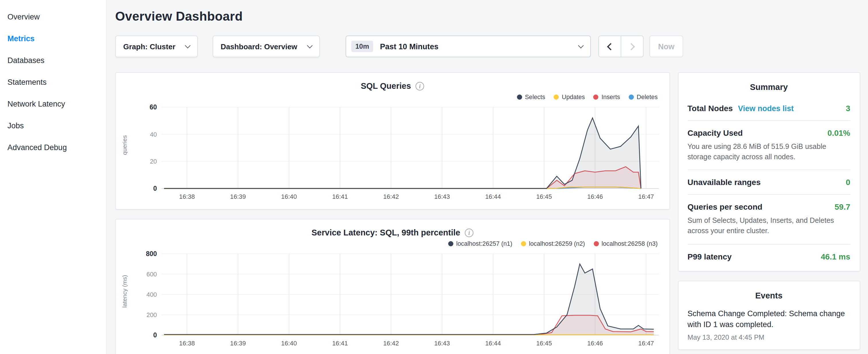 This screenshot has height=354, width=868. I want to click on summary-subtext: Sum of Selects, Updates, Inserts, and De…, so click(769, 226).